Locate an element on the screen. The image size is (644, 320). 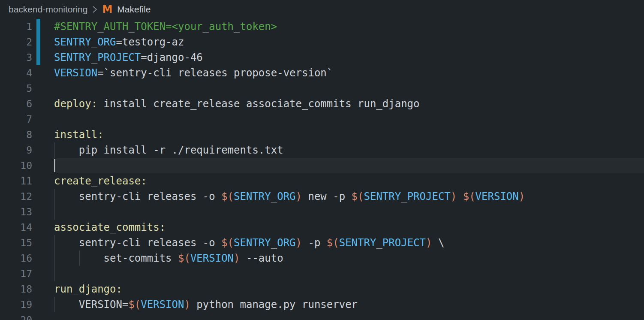
code-line: 15 sentry-cli releases -o $(SENTRY_ORG) … is located at coordinates (322, 243).